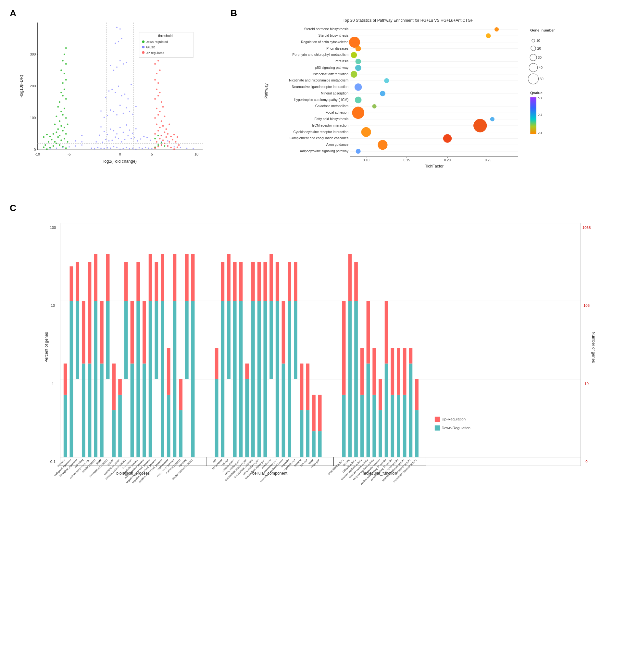 The image size is (638, 672). I want to click on svg-text: -log10(FDR), so click(21, 86).